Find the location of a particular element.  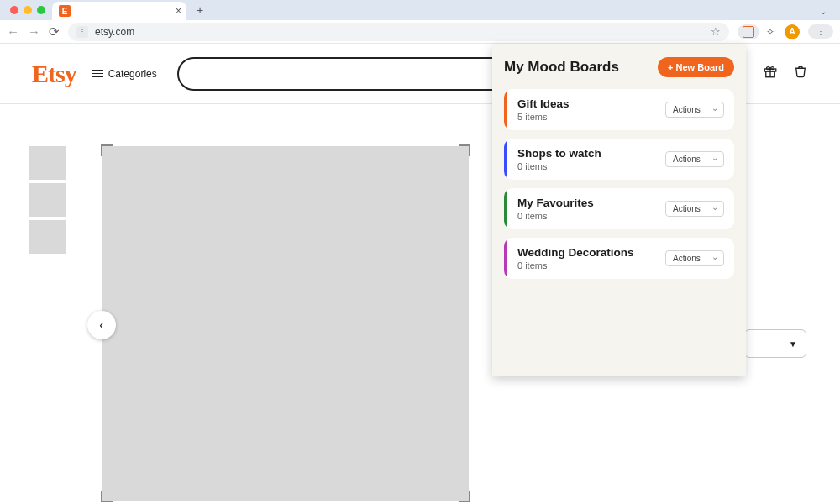

extension-pill is located at coordinates (748, 32).